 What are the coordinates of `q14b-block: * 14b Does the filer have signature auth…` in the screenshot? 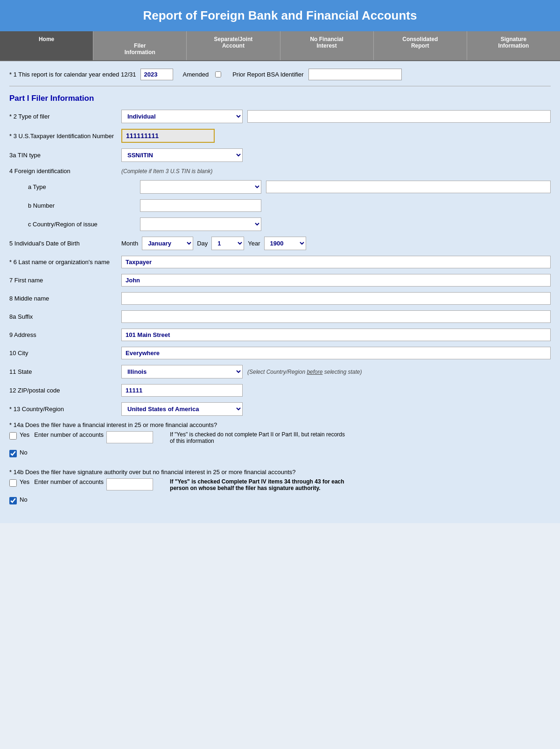 It's located at (280, 488).